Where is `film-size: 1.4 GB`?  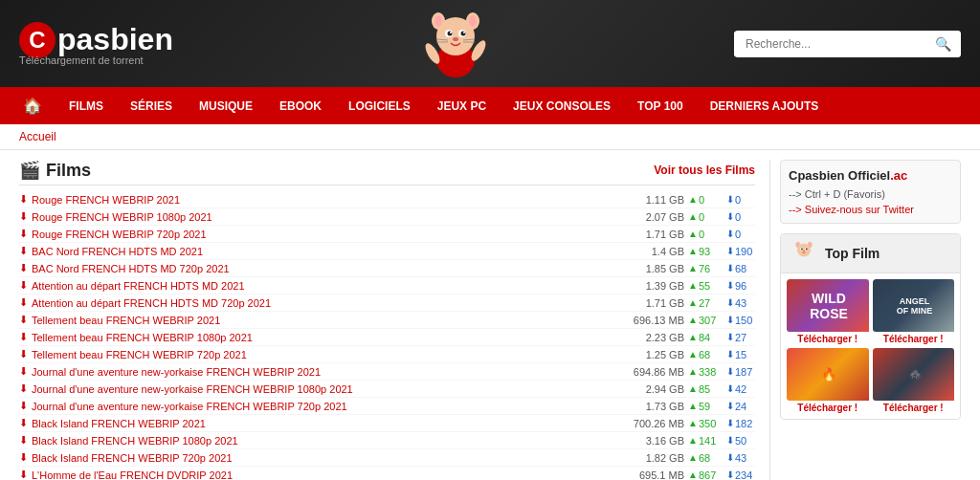
film-size: 1.4 GB is located at coordinates (651, 251).